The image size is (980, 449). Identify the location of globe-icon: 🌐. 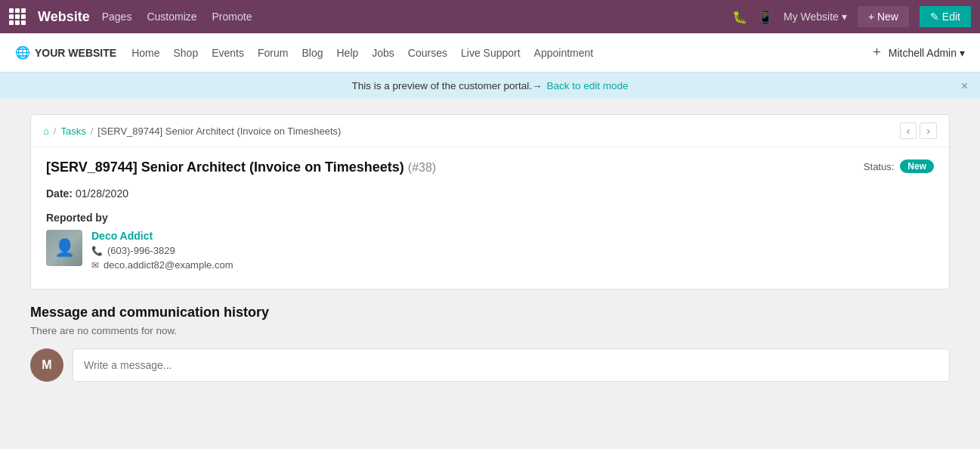
(23, 53).